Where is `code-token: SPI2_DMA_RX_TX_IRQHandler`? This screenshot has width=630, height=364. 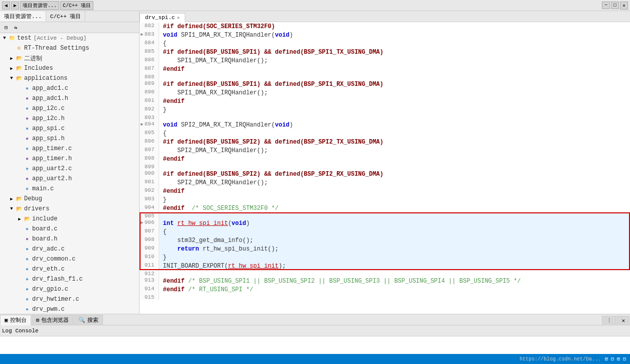
code-token: SPI2_DMA_RX_TX_IRQHandler is located at coordinates (226, 125).